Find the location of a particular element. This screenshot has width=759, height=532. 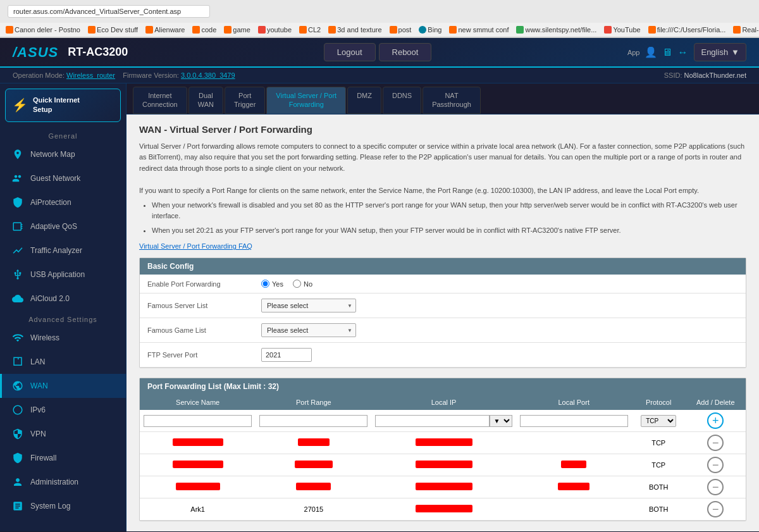

tab-virtual-server: Virtual Server / PortForwarding is located at coordinates (306, 100).